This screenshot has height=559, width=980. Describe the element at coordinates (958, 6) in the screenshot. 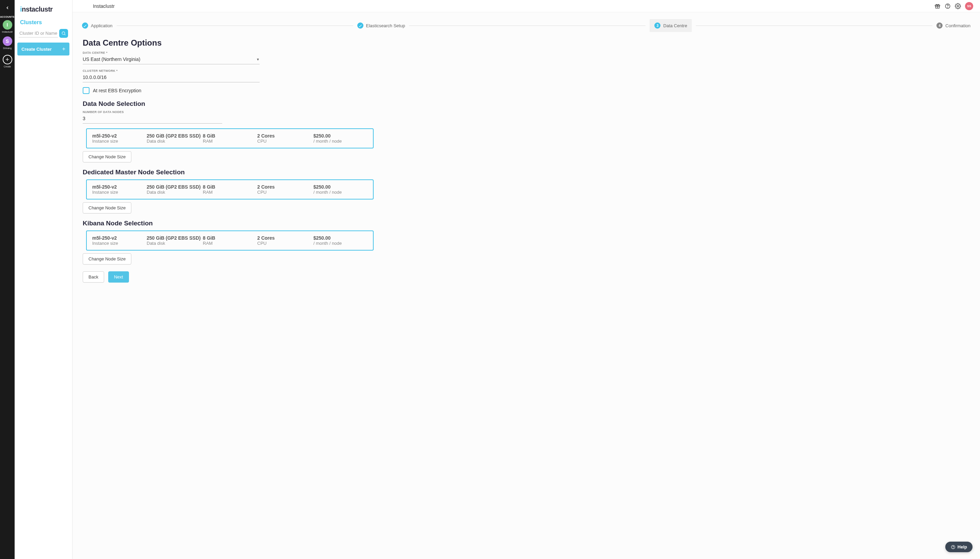

I see `gear-icon` at that location.